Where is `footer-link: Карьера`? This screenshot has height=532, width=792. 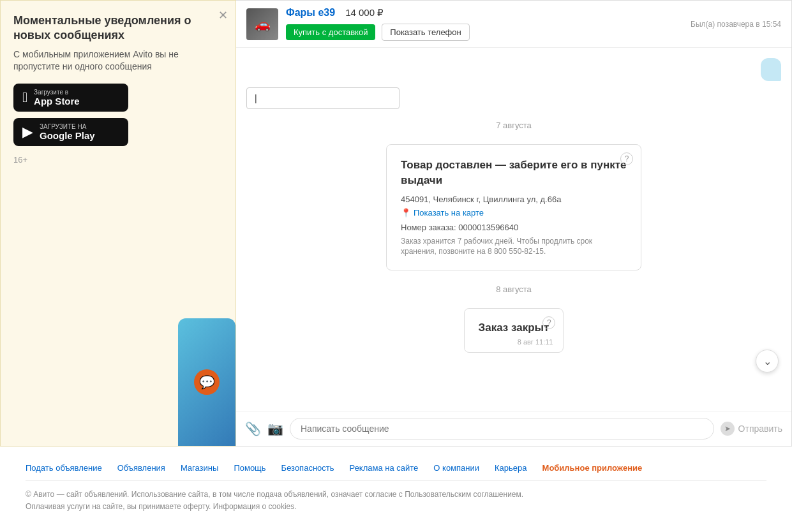 footer-link: Карьера is located at coordinates (511, 468).